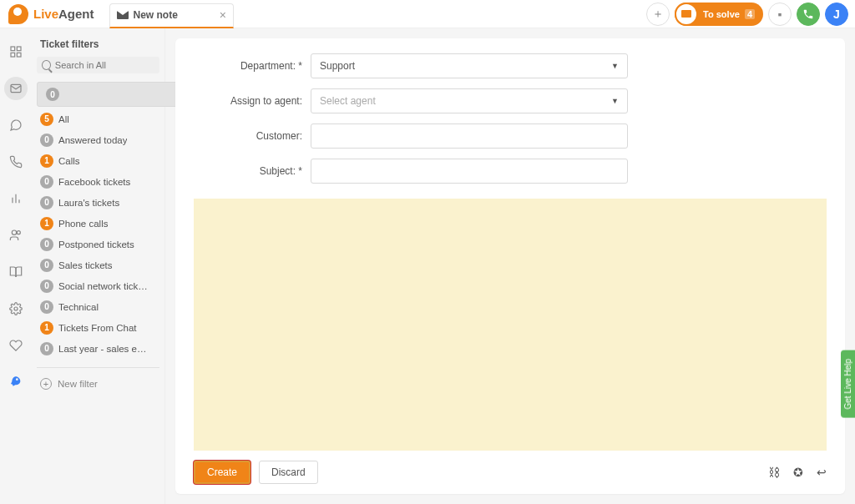 This screenshot has width=855, height=504. Describe the element at coordinates (16, 125) in the screenshot. I see `chats-icon` at that location.